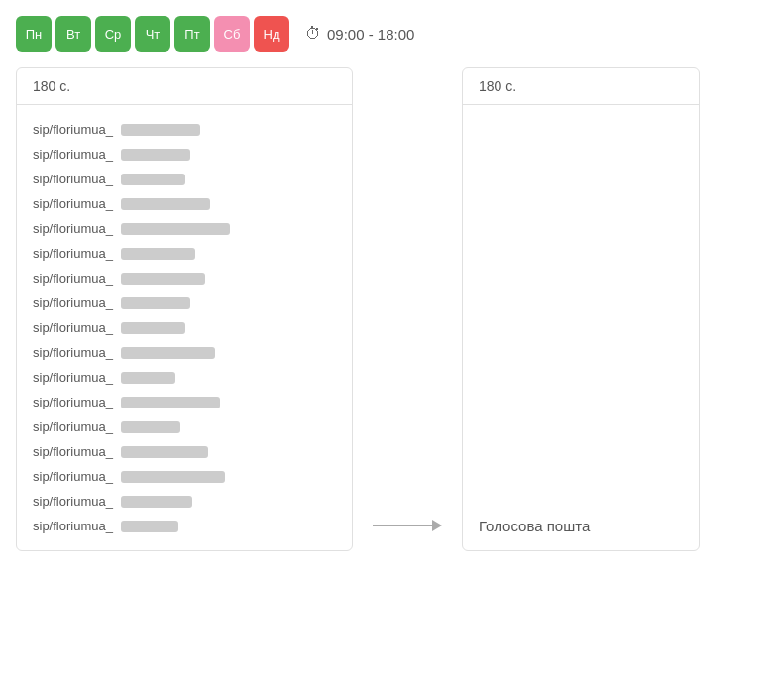  What do you see at coordinates (34, 34) in the screenshot?
I see `day-btn-пн: Пн` at bounding box center [34, 34].